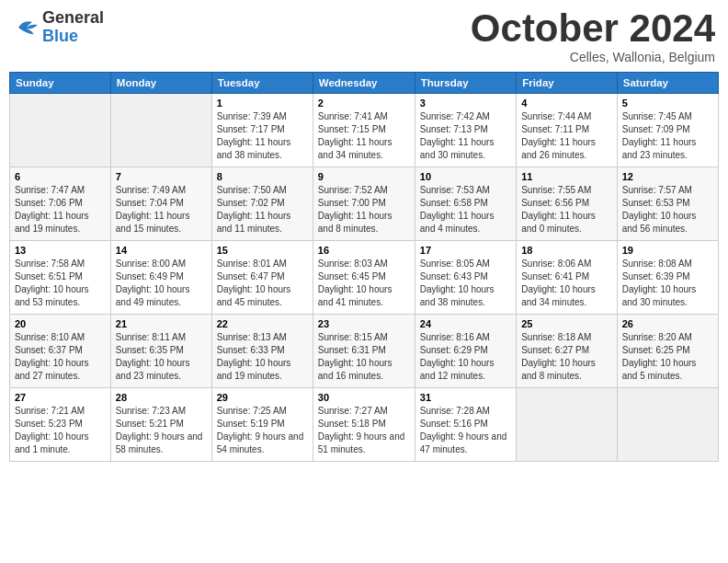  What do you see at coordinates (262, 204) in the screenshot?
I see `calendar-cell: 8Sunrise: 7:50 AM Sunset: 7:02 PM Daylig…` at bounding box center [262, 204].